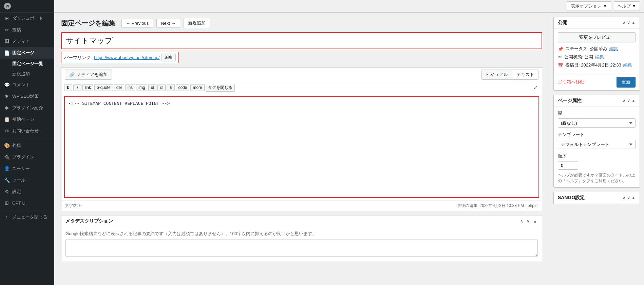 This screenshot has height=285, width=644. Describe the element at coordinates (596, 145) in the screenshot. I see `template-select: デフォルトテンプレート` at that location.